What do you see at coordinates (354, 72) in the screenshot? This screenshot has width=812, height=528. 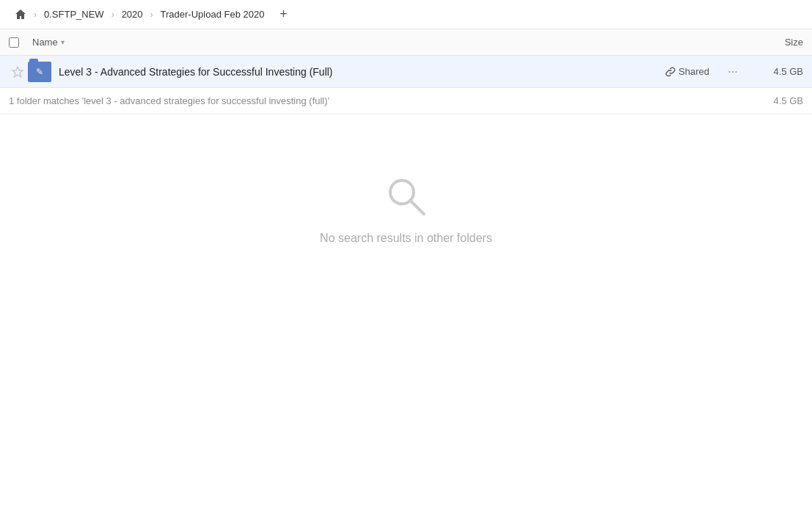 I see `file-name: Level 3 - Advanced Strategies for Succes…` at bounding box center [354, 72].